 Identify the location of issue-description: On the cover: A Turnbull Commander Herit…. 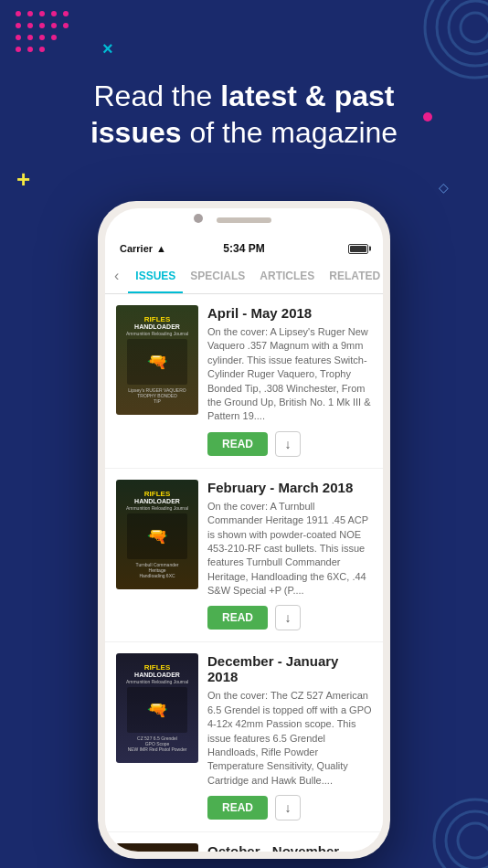
(290, 549).